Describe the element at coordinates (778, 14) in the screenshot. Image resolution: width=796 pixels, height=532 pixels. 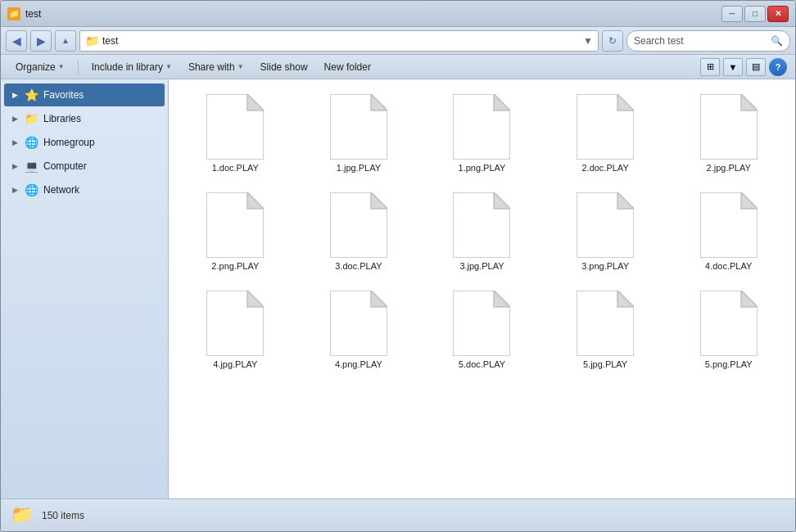
I see `close-button: ✕` at that location.